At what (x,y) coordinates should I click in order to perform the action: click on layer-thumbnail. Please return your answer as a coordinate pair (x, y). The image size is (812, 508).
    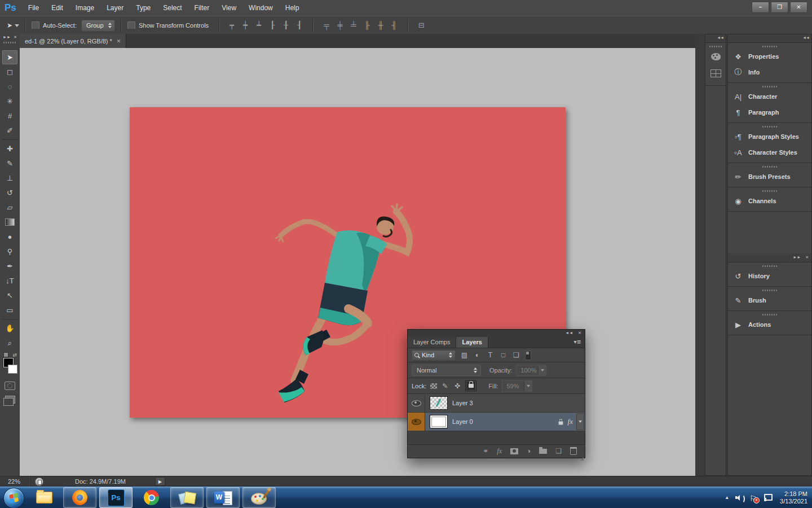
    Looking at the image, I should click on (439, 403).